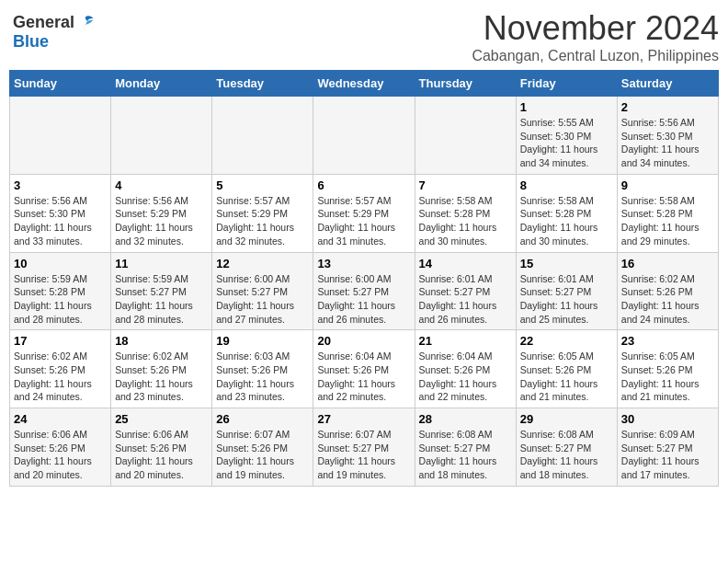  What do you see at coordinates (364, 291) in the screenshot?
I see `calendar-week-row: 10Sunrise: 5:59 AMSunset: 5:28 PMDayligh…` at bounding box center [364, 291].